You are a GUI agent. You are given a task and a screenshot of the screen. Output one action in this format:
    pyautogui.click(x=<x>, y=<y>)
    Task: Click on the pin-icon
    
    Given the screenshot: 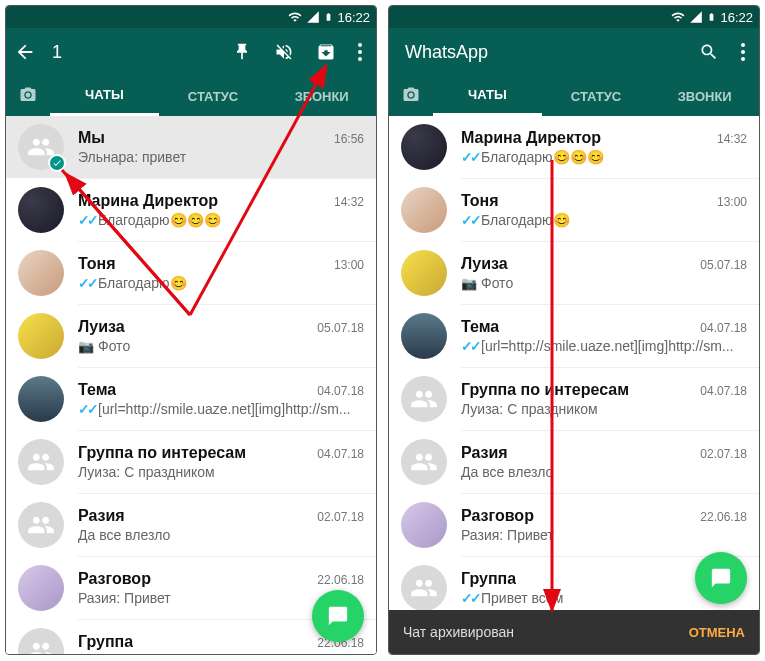 What is the action you would take?
    pyautogui.click(x=242, y=52)
    